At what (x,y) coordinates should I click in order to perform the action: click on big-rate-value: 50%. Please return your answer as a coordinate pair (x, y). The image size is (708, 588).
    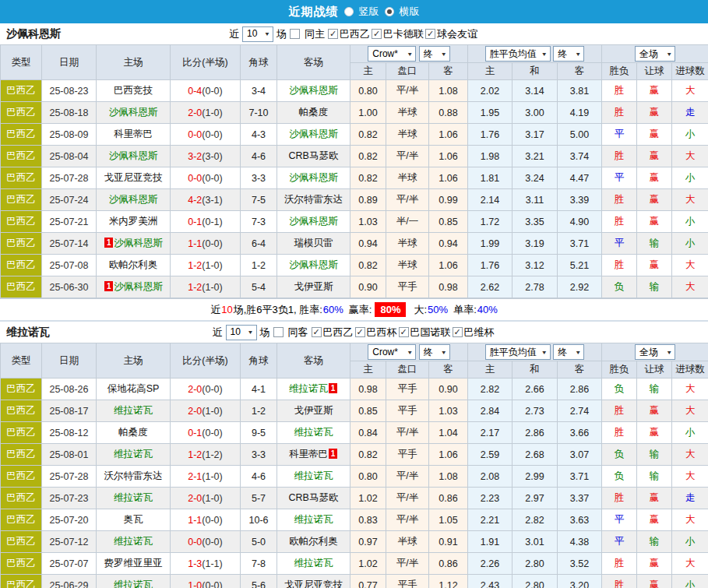
    Looking at the image, I should click on (438, 310).